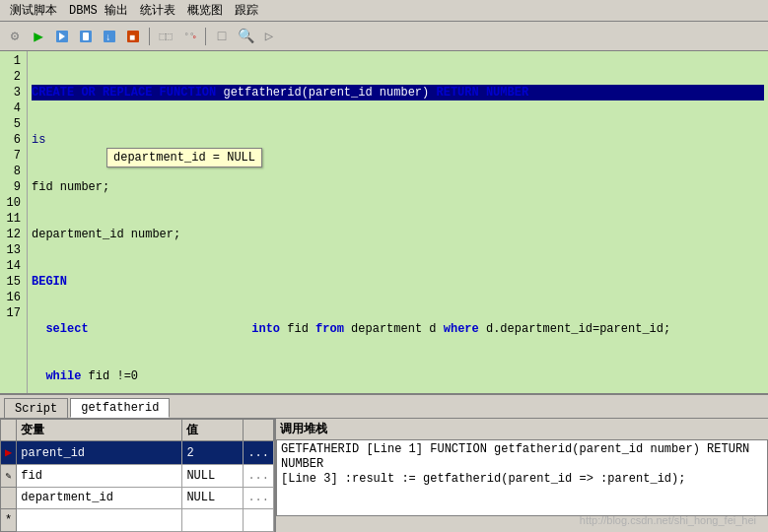 The height and width of the screenshot is (532, 768). Describe the element at coordinates (9, 499) in the screenshot. I see `var-icon-dept` at that location.